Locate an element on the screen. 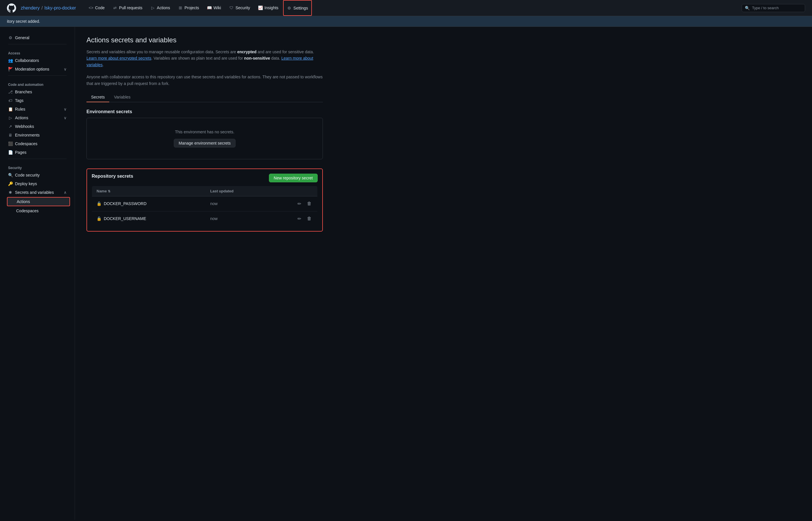 The height and width of the screenshot is (521, 812). sidebar-item-label: Rules is located at coordinates (20, 109).